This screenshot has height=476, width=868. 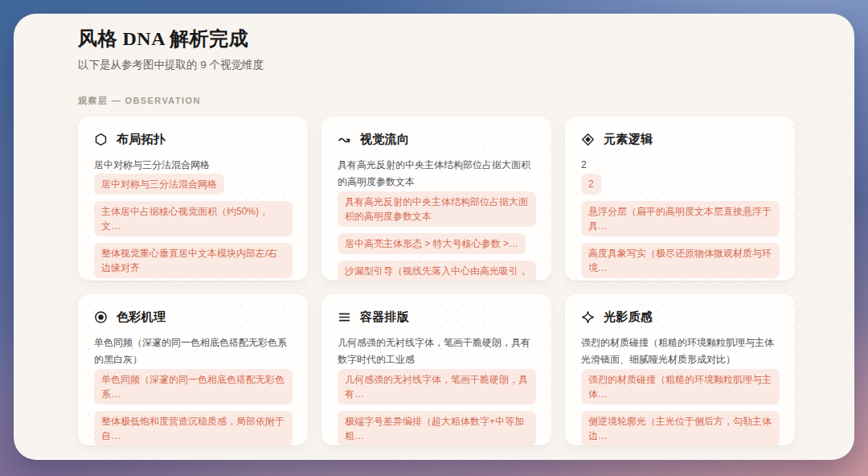 What do you see at coordinates (193, 370) in the screenshot?
I see `card-color-mechanism: 色彩机理 单色同频（深邃的同一色相底色搭配无彩色系的黑白灰） 单色同频（深邃的同…` at bounding box center [193, 370].